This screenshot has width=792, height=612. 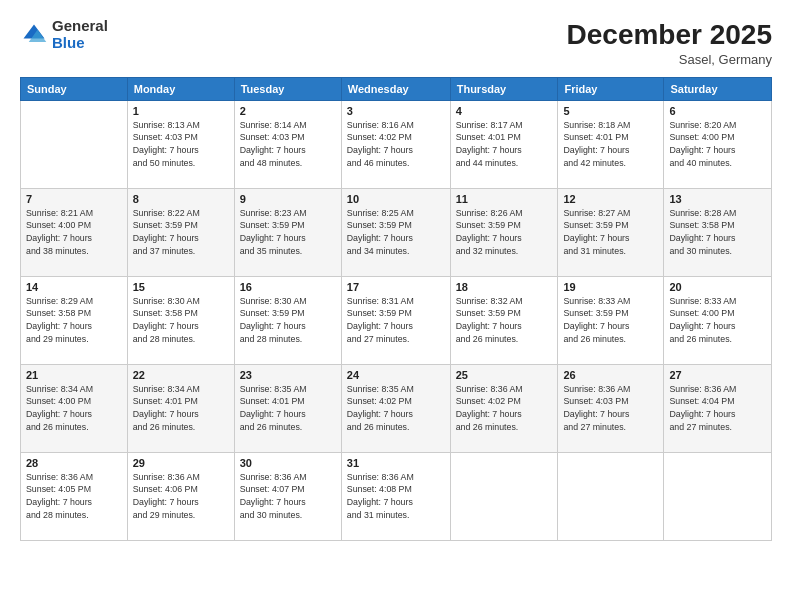 What do you see at coordinates (396, 496) in the screenshot?
I see `calendar-week-row: 28Sunrise: 8:36 AMSunset: 4:05 PMDayligh…` at bounding box center [396, 496].